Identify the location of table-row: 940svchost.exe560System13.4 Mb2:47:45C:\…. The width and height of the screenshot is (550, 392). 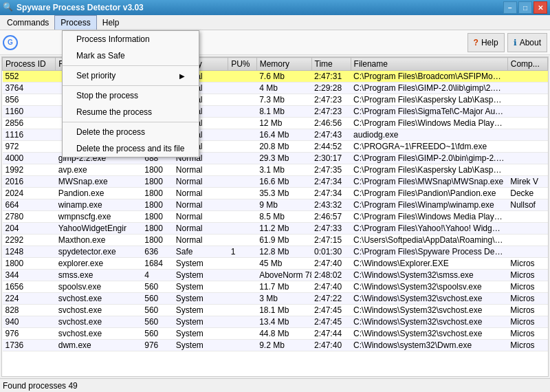
(275, 322).